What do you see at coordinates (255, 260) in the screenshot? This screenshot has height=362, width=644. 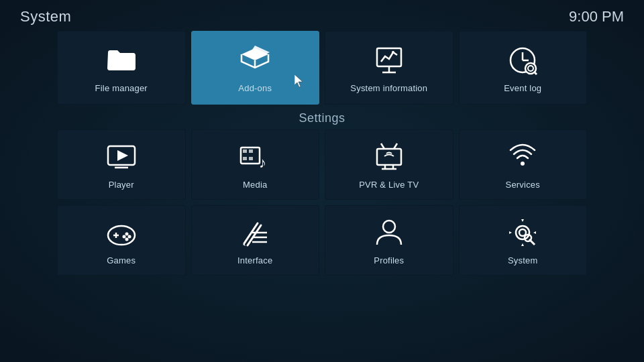 I see `tile-interface-label: Interface` at bounding box center [255, 260].